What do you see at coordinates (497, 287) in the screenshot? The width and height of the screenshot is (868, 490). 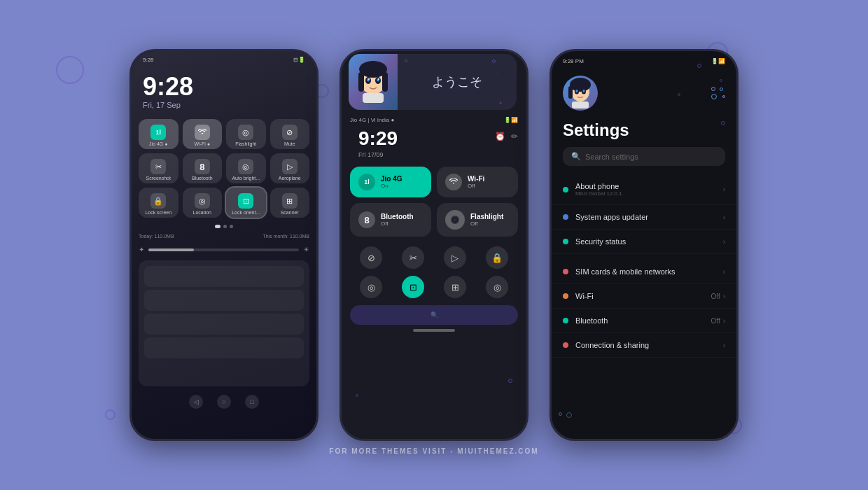 I see `extra-circle: ◎` at bounding box center [497, 287].